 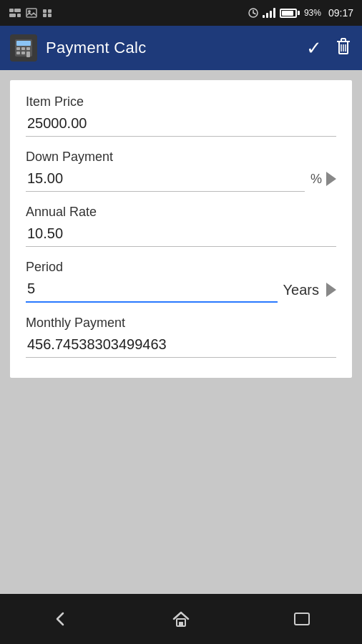 I want to click on recents-icon, so click(x=302, y=619).